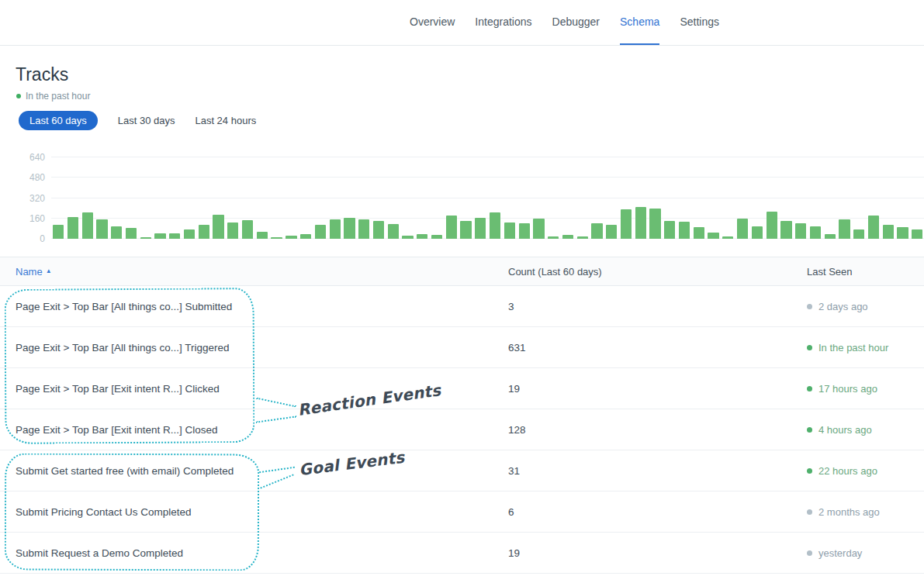 This screenshot has height=576, width=924. I want to click on column-header-count: Count (Last 60 days), so click(658, 271).